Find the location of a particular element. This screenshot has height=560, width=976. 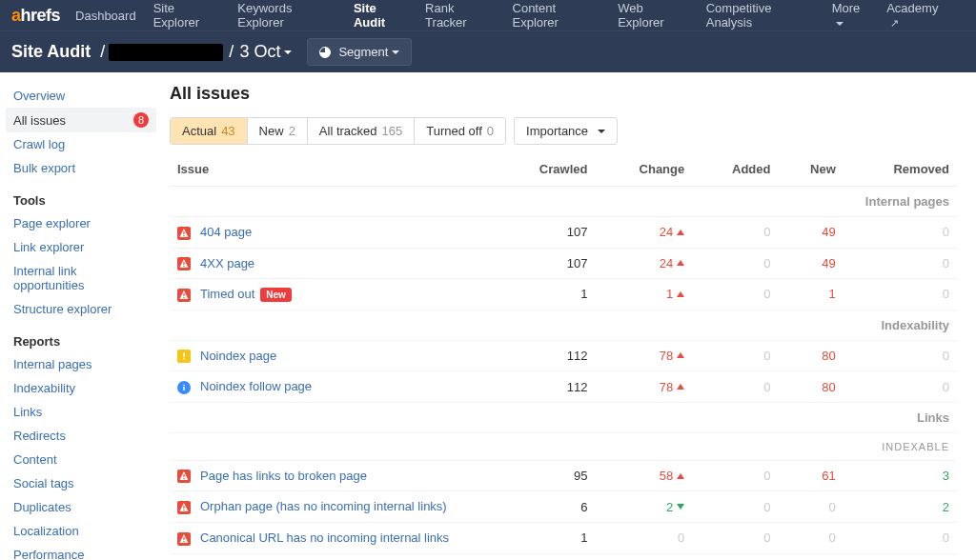

sidebar-item-internal-link-opportunities: Internal link opportunities is located at coordinates (81, 278).